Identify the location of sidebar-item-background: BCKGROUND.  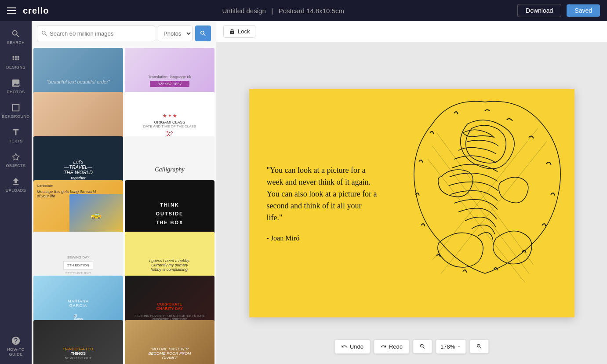
(16, 111).